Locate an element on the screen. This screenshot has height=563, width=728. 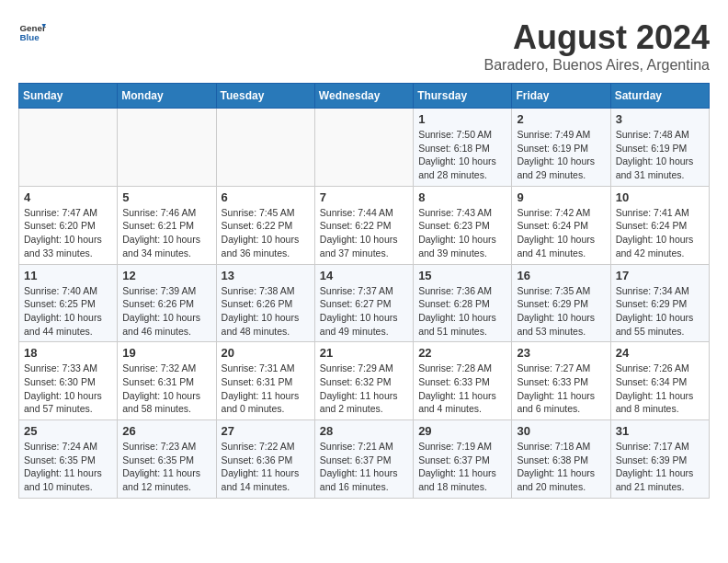
day-number: 14 is located at coordinates (364, 276).